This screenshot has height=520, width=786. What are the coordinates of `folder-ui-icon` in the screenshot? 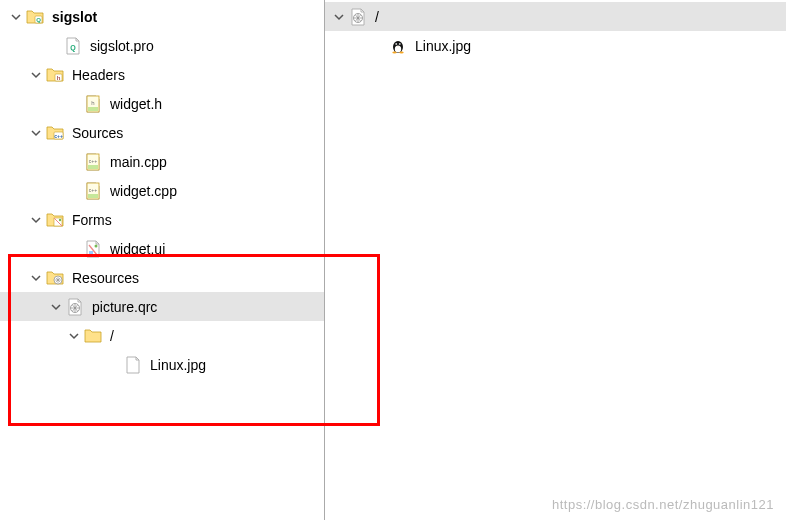 It's located at (55, 220).